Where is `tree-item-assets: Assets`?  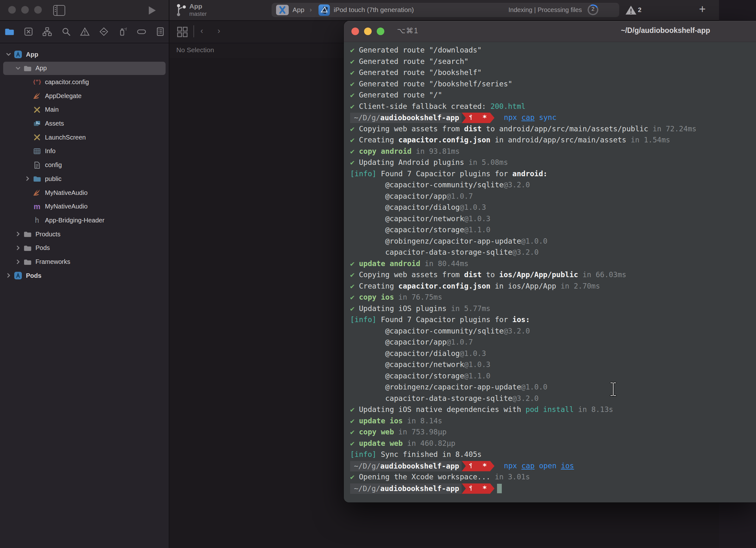 tree-item-assets: Assets is located at coordinates (84, 124).